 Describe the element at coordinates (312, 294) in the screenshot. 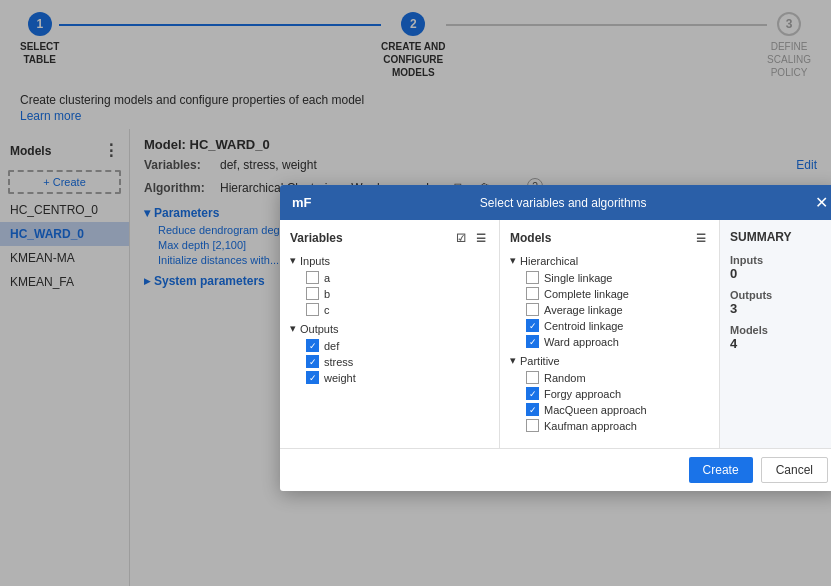

I see `var-b-checkbox` at that location.